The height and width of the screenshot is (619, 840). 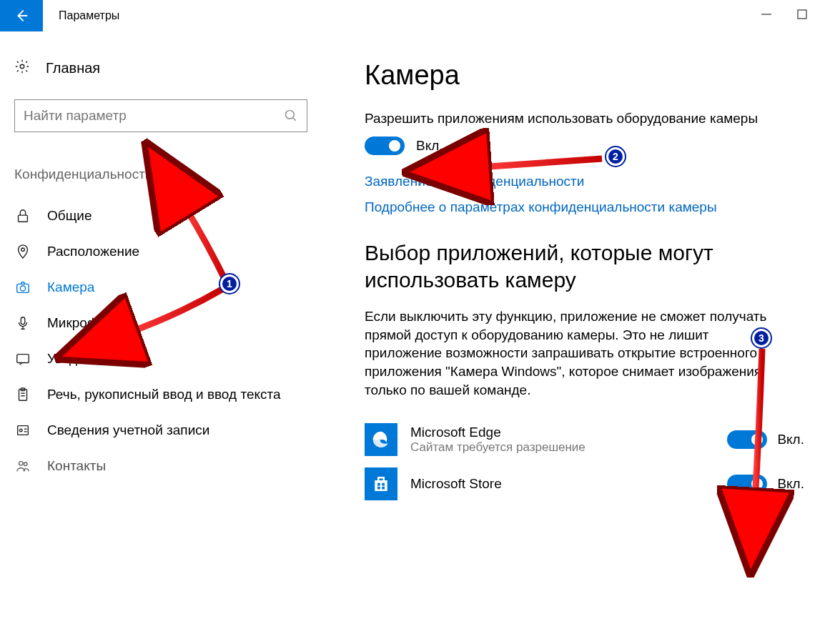 I want to click on search-icon, so click(x=291, y=116).